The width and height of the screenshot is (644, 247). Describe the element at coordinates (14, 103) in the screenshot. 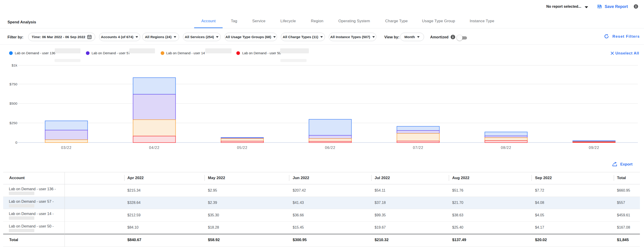

I see `svg-text: $500` at that location.